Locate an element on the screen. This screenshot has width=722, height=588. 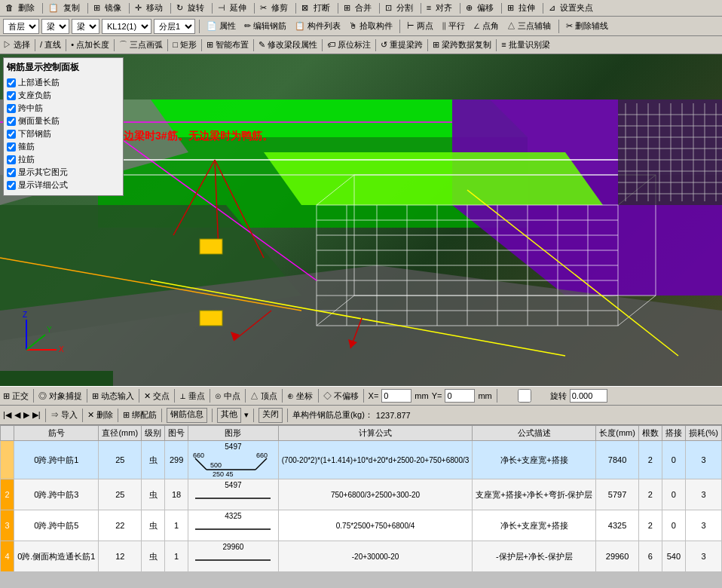
point-angle-btn: ∠ 点角 is located at coordinates (486, 26).